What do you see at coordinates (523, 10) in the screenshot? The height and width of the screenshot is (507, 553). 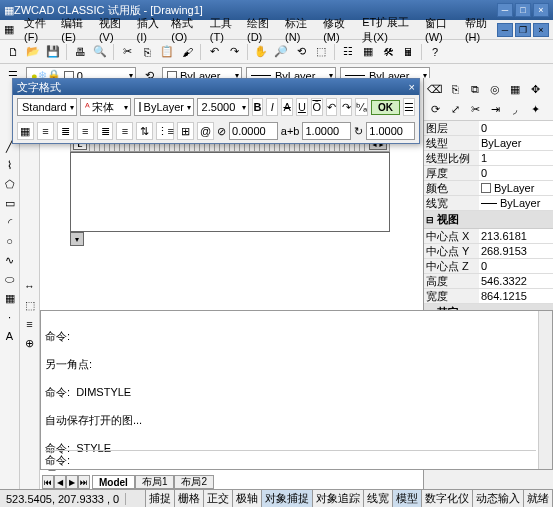 I see `maximize-button: □` at bounding box center [523, 10].